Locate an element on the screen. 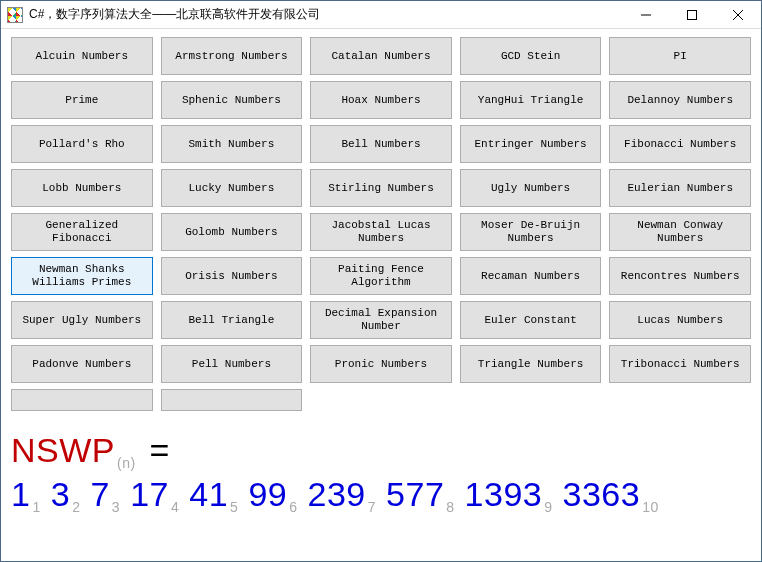 Image resolution: width=762 pixels, height=562 pixels. algo-button: Lobb Numbers is located at coordinates (82, 188).